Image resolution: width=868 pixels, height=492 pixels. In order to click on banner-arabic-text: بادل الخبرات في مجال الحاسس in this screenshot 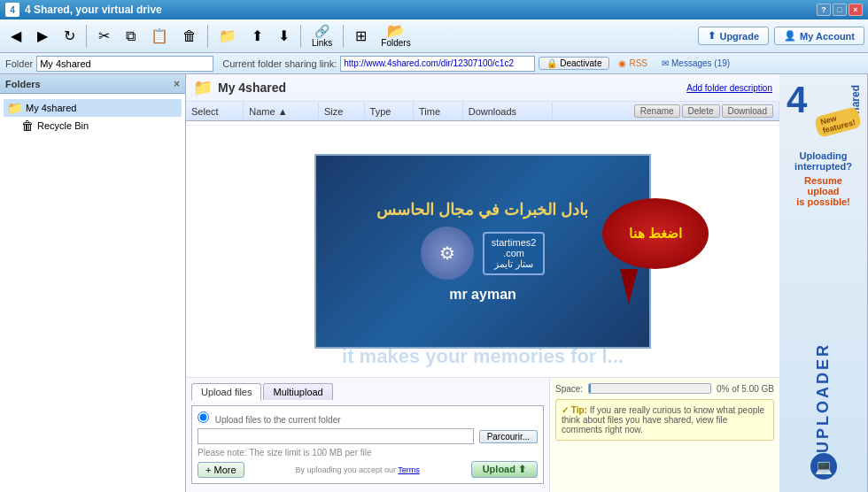, I will do `click(482, 210)`.